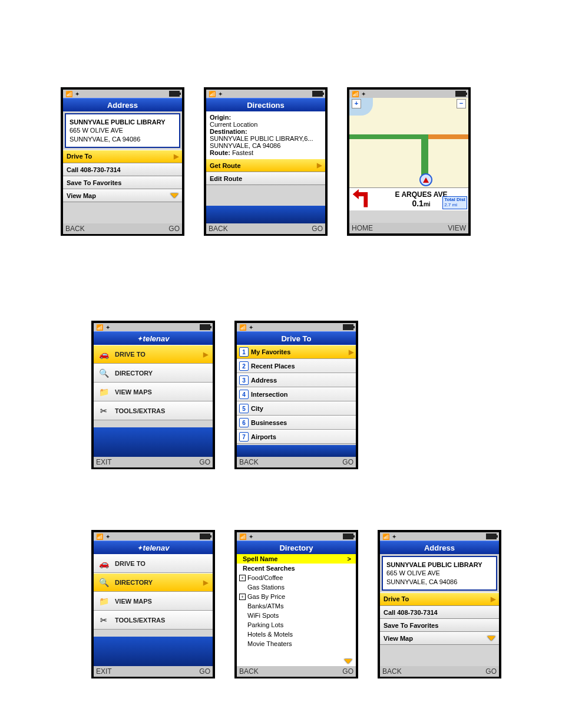 Image resolution: width=562 pixels, height=728 pixels. Describe the element at coordinates (296, 587) in the screenshot. I see `cat-gas-stations: Gas Stations` at that location.